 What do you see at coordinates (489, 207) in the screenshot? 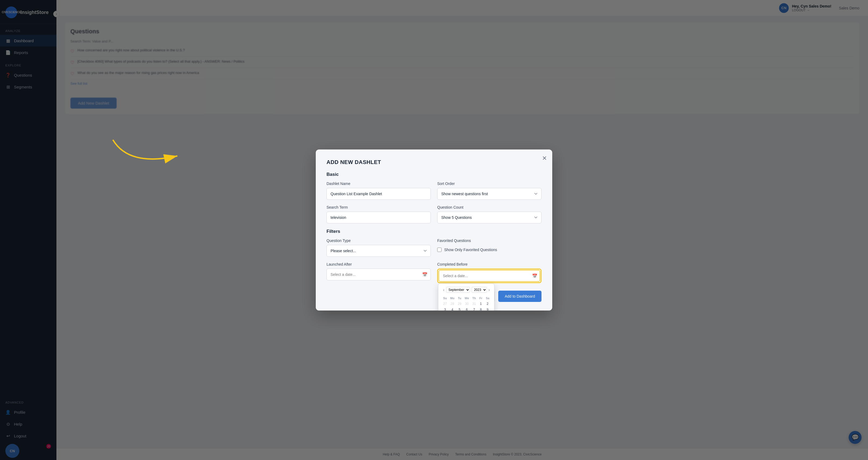
I see `question-count-label: Question Count` at bounding box center [489, 207].